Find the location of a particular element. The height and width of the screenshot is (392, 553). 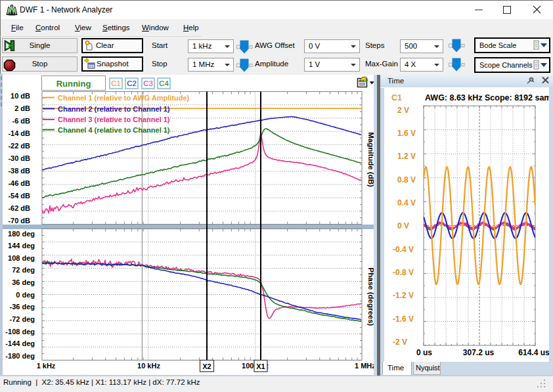

svg-text:AWG: 8.63 kHz Scope: 8192 samp: AWG: 8.63 kHz Scope: 8192 samples is located at coordinates (489, 98).